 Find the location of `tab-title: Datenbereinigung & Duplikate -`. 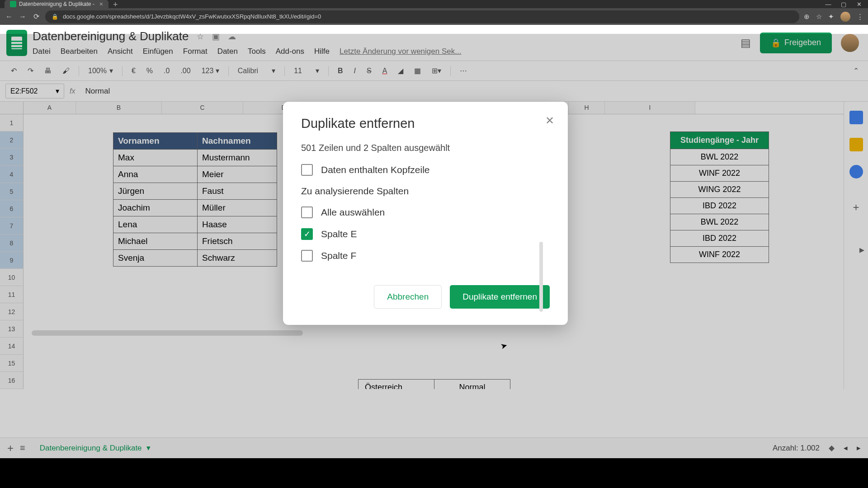

tab-title: Datenbereinigung & Duplikate - is located at coordinates (57, 4).